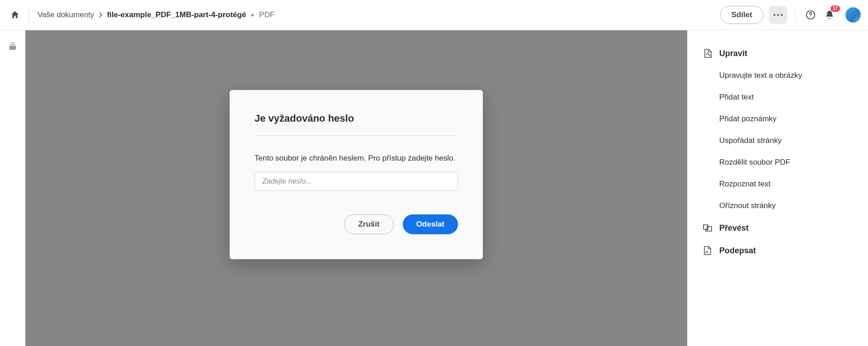  Describe the element at coordinates (748, 119) in the screenshot. I see `panel-item-label: Přidat poznámky` at that location.